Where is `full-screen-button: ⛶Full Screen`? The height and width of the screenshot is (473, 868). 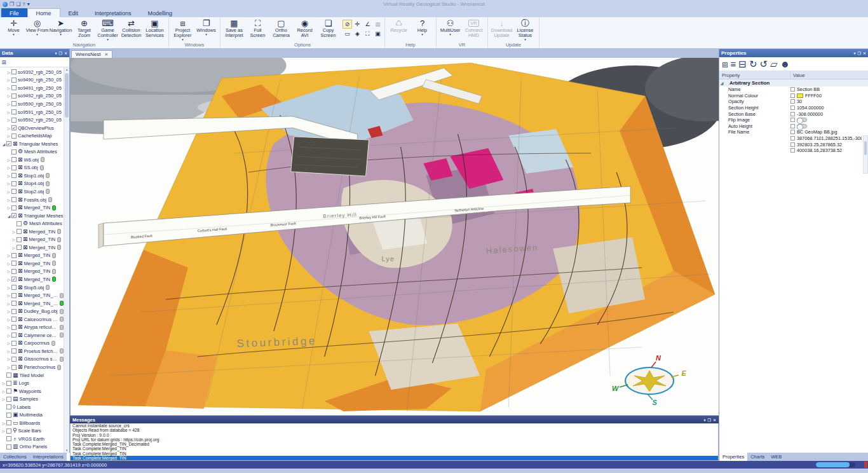 full-screen-button: ⛶Full Screen is located at coordinates (258, 28).